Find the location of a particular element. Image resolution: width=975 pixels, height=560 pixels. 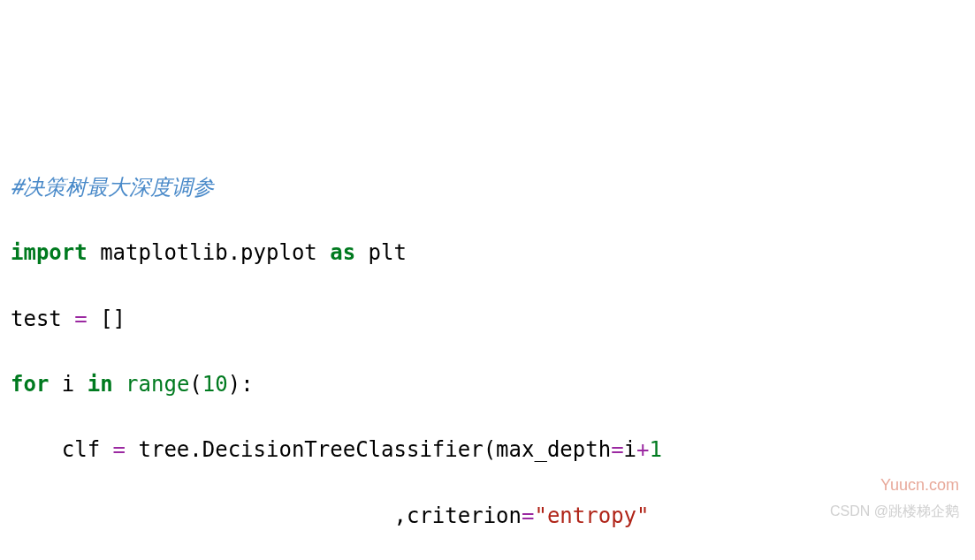

var-clf: clf is located at coordinates (81, 450).